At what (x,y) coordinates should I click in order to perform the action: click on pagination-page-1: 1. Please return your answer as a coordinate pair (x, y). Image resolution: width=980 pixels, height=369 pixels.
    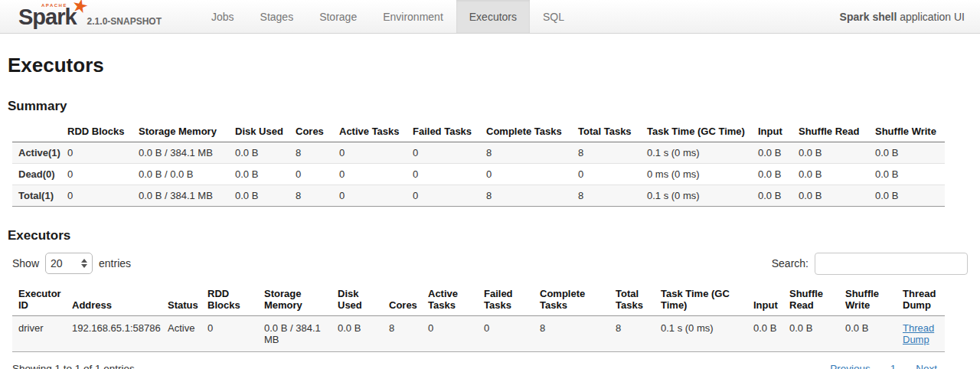
    Looking at the image, I should click on (893, 366).